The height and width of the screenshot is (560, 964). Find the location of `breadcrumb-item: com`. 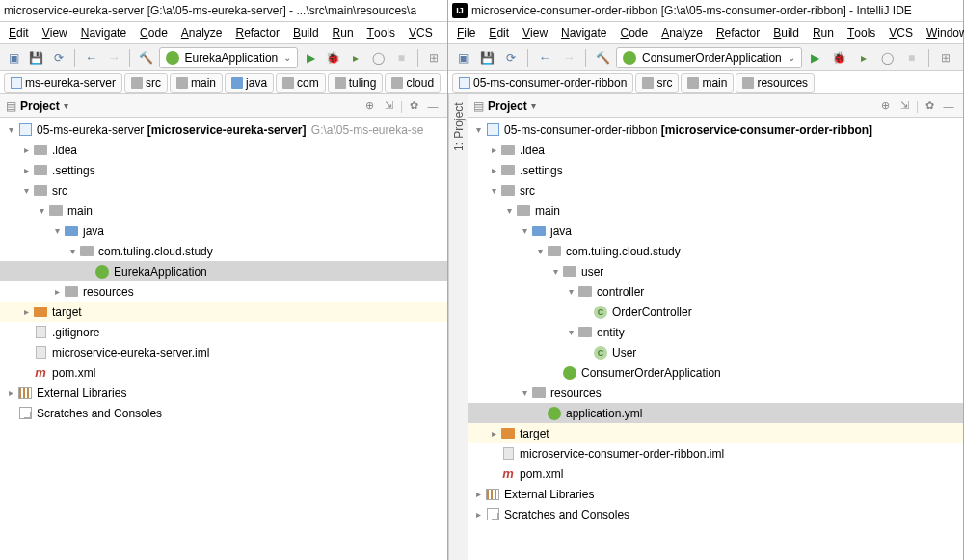

breadcrumb-item: com is located at coordinates (301, 83).